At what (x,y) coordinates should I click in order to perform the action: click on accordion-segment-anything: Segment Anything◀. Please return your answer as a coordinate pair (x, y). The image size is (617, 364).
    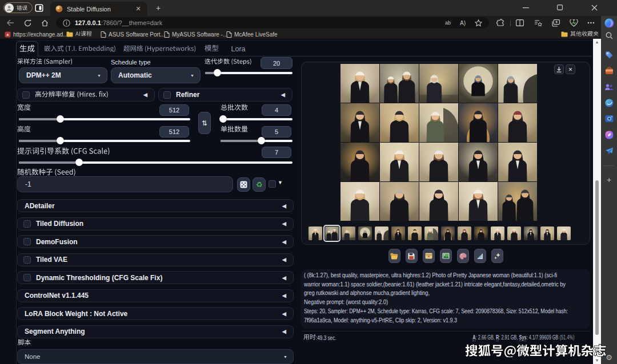
    Looking at the image, I should click on (155, 332).